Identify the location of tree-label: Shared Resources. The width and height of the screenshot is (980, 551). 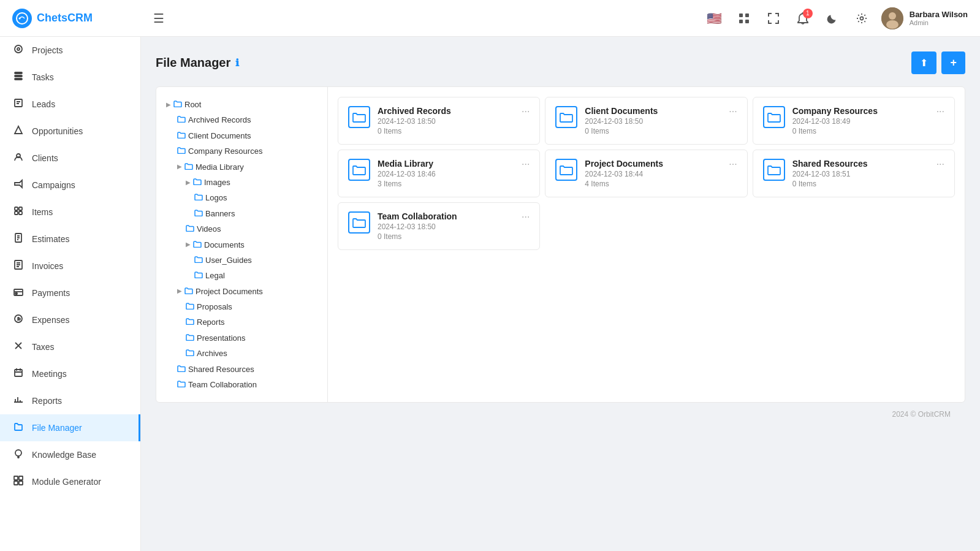
(221, 369).